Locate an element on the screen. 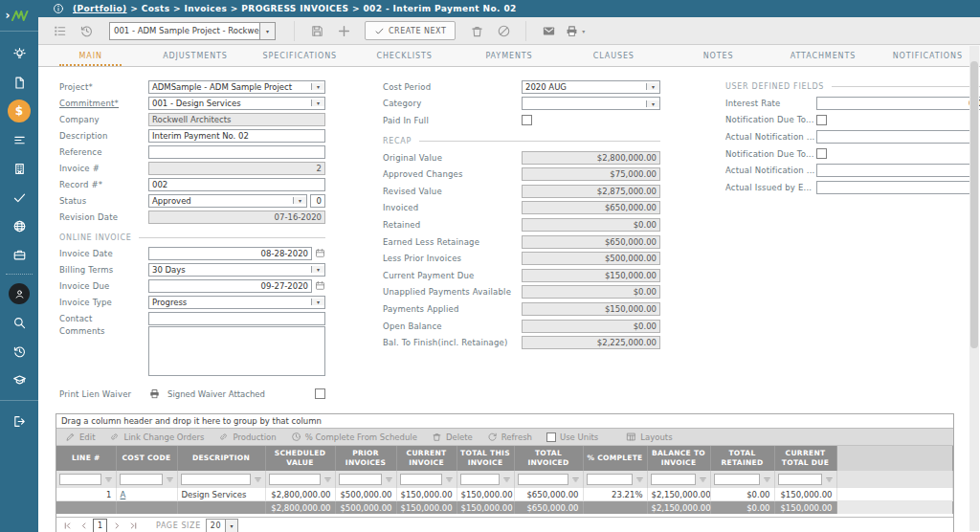  sidebar-item-logout is located at coordinates (19, 421).